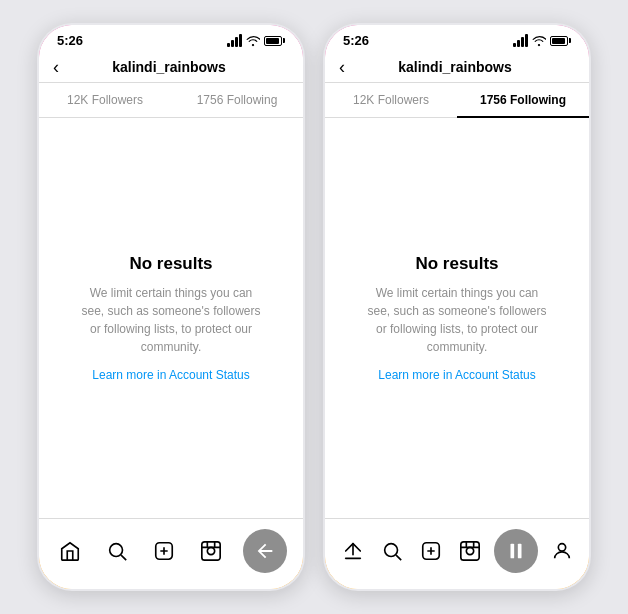 The height and width of the screenshot is (614, 628). Describe the element at coordinates (171, 320) in the screenshot. I see `no-results-desc-left: We limit certain things you can see, suc…` at that location.